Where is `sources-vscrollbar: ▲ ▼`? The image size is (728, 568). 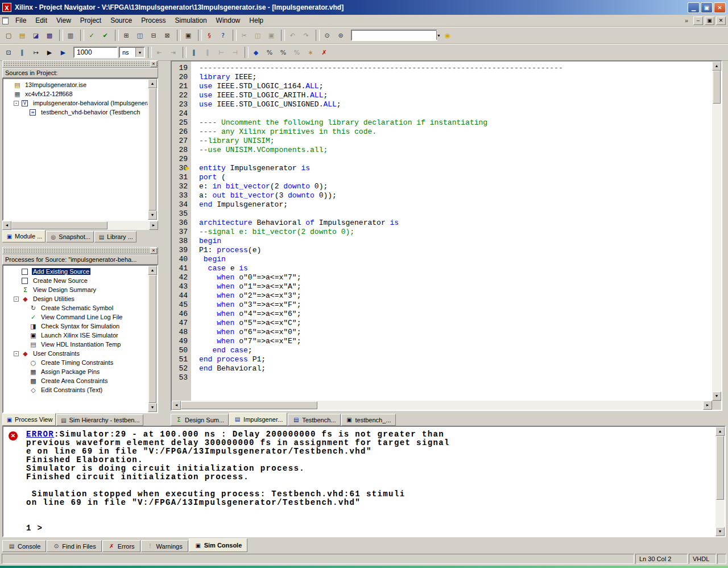 sources-vscrollbar: ▲ ▼ is located at coordinates (152, 149).